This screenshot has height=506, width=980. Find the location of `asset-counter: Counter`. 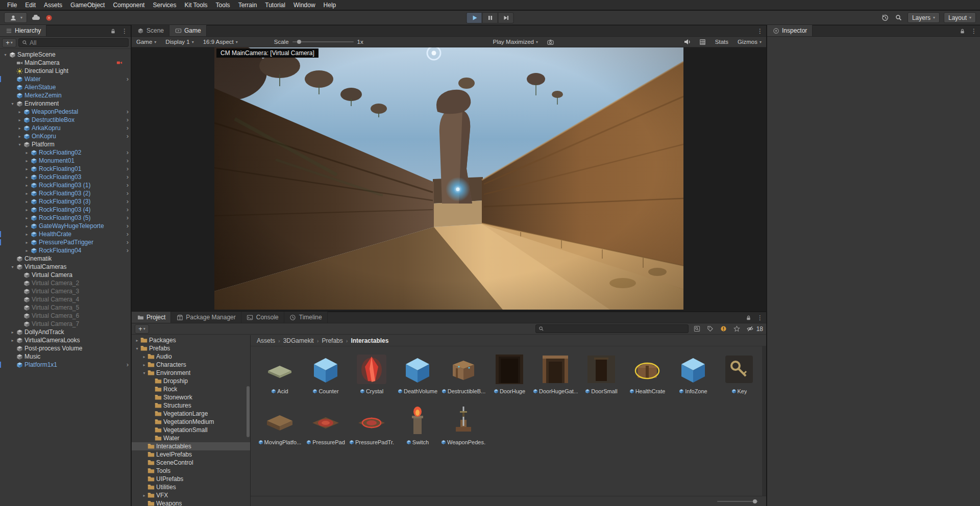

asset-counter: Counter is located at coordinates (326, 373).